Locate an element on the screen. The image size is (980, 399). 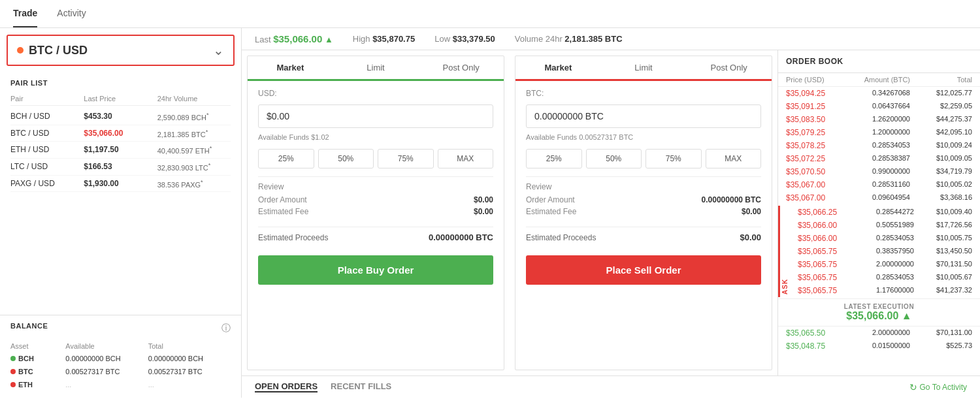
sell-tabs: Market Limit Post Only is located at coordinates (644, 69).